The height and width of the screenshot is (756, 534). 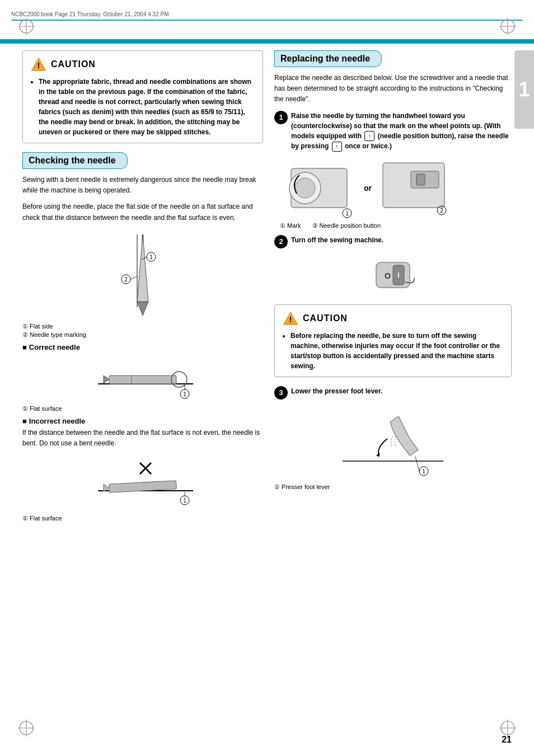 What do you see at coordinates (143, 107) in the screenshot?
I see `caution-body-1: The appropriate fabric, thread and needl…` at bounding box center [143, 107].